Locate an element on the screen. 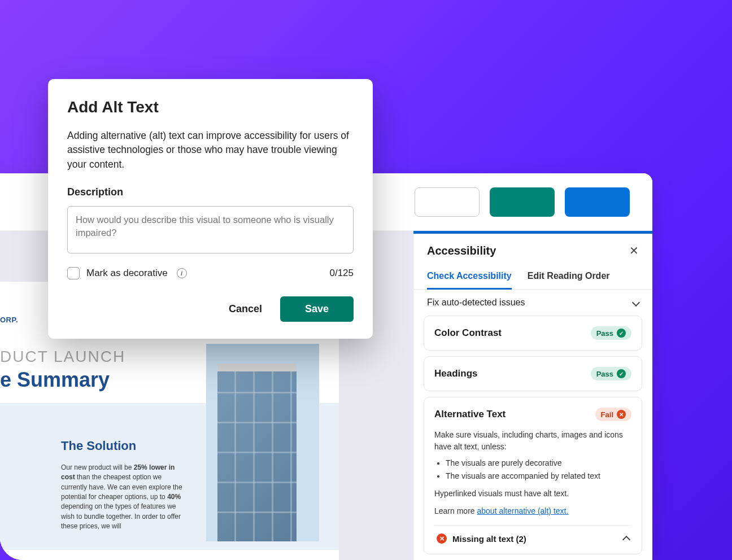 Image resolution: width=732 pixels, height=560 pixels. panel-subheader: Fix auto-detected issues is located at coordinates (533, 303).